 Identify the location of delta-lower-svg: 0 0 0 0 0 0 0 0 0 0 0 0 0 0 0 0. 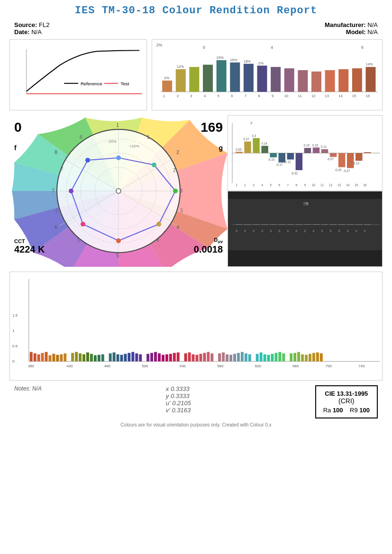
(305, 229).